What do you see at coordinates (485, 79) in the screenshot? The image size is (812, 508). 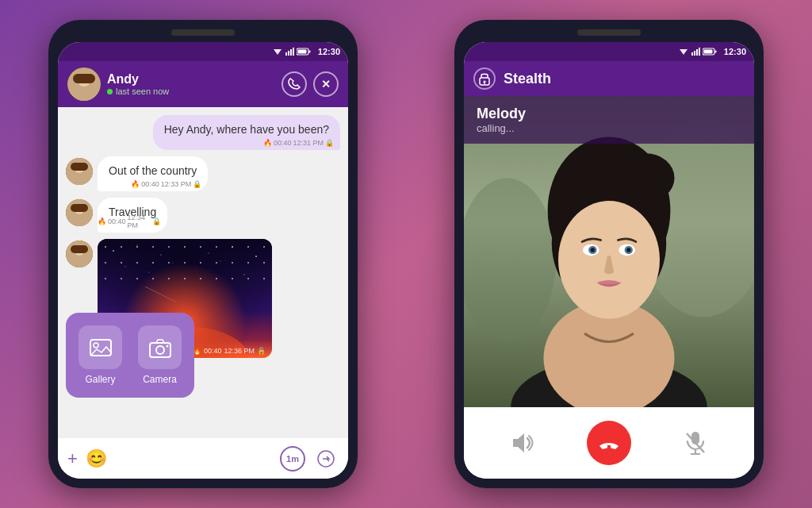 I see `app-lock-icon` at bounding box center [485, 79].